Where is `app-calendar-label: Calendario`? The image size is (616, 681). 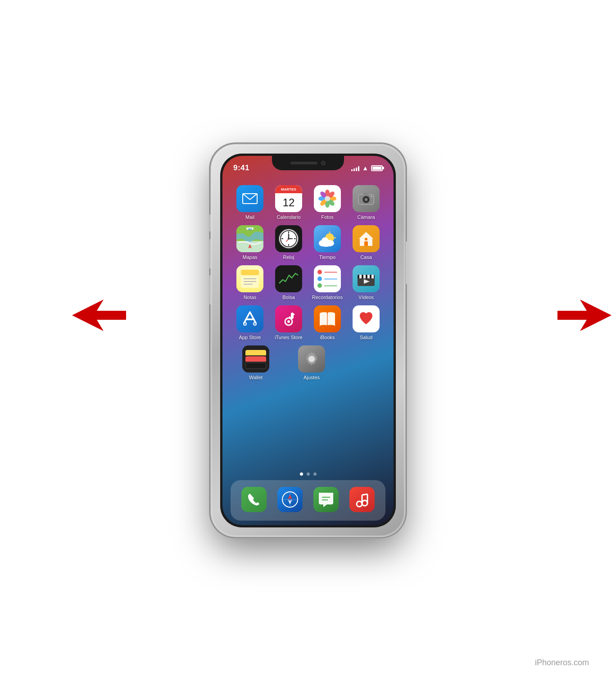 app-calendar-label: Calendario is located at coordinates (288, 217).